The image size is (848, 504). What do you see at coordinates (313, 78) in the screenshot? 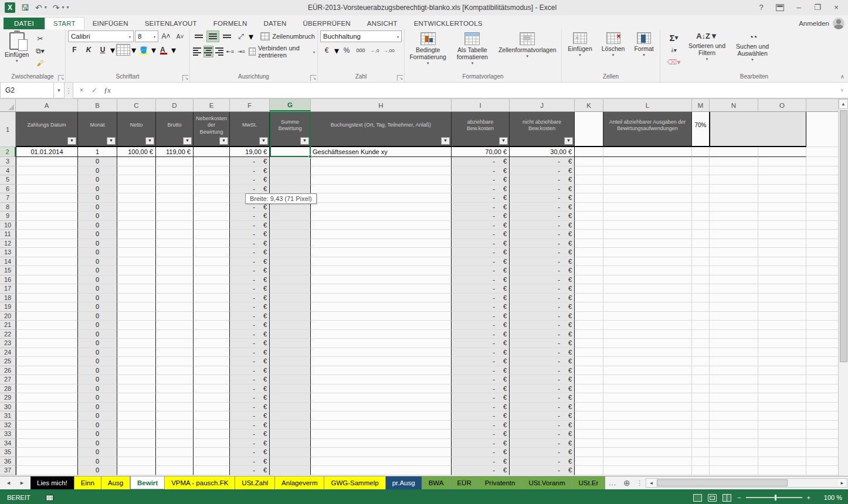
I see `alignment-dialog-launcher: ↘` at bounding box center [313, 78].